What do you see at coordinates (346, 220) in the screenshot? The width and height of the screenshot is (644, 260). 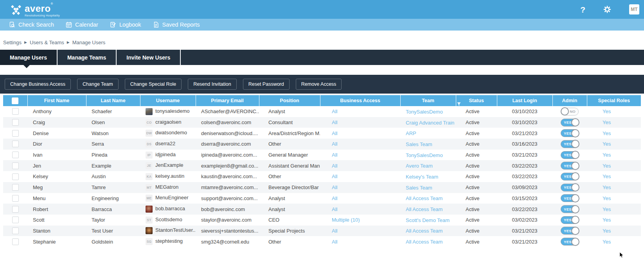 I see `business-access-link: Multiple (10)` at bounding box center [346, 220].